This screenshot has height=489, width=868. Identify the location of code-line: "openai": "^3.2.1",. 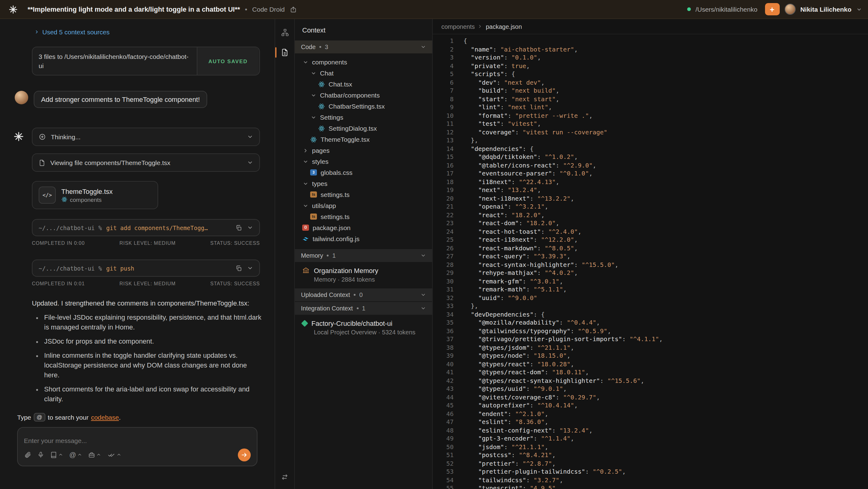
(666, 206).